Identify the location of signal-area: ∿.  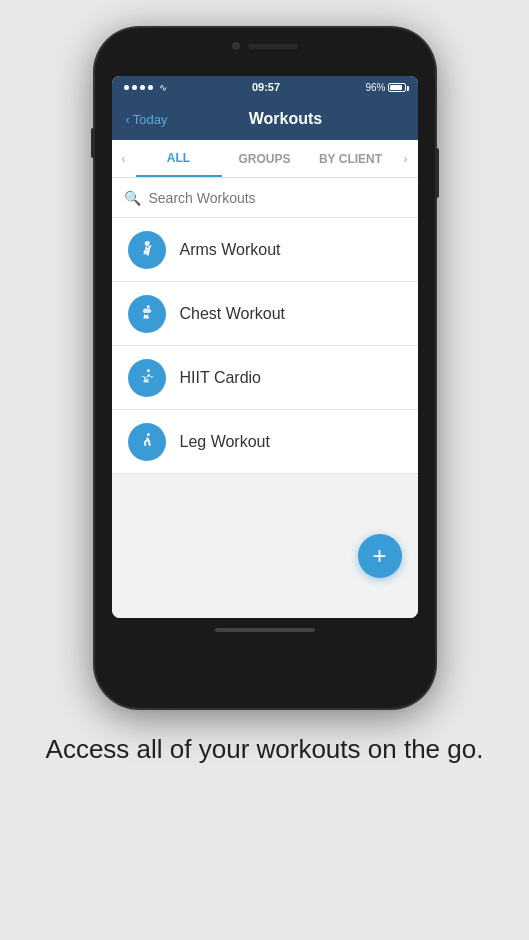
(146, 88).